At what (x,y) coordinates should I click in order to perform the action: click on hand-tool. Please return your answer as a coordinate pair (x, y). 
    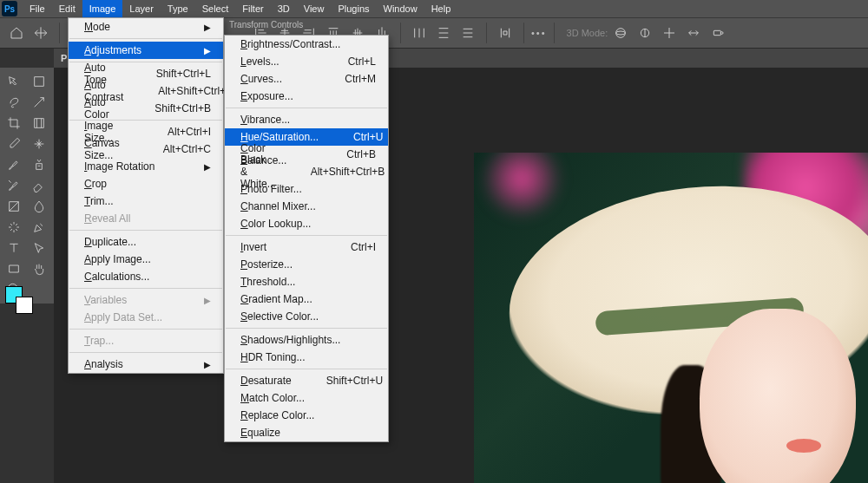
    Looking at the image, I should click on (39, 269).